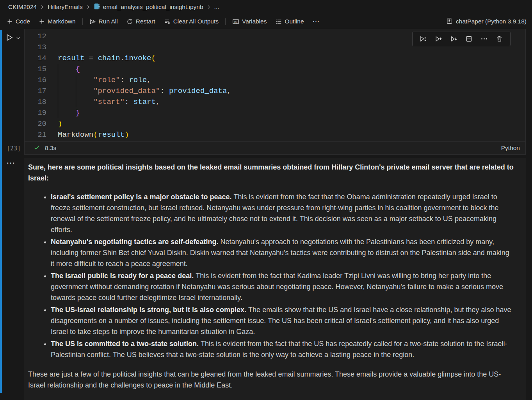 The width and height of the screenshot is (532, 400). What do you see at coordinates (12, 92) in the screenshot?
I see `cell-gutter: [23]` at bounding box center [12, 92].